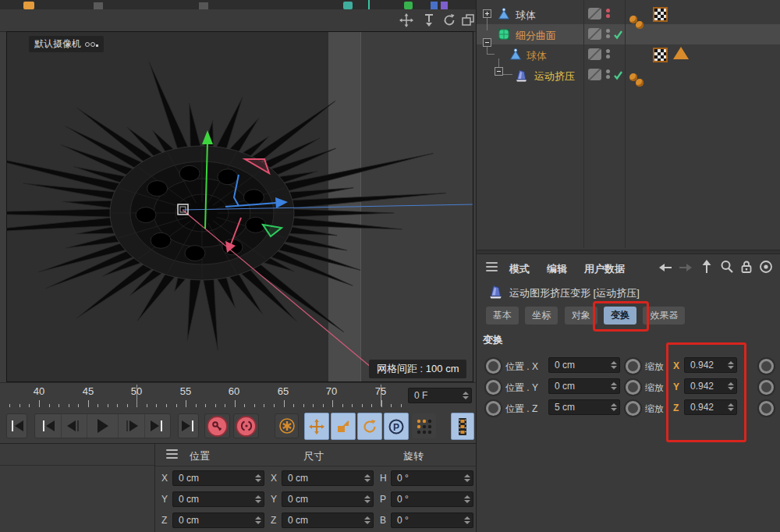  What do you see at coordinates (468, 20) in the screenshot?
I see `toggle-view-icon` at bounding box center [468, 20].